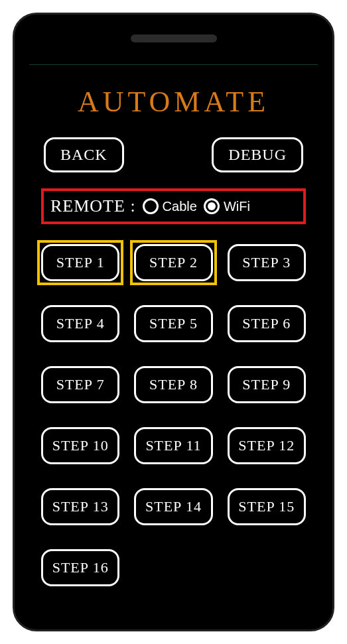 The image size is (347, 644). Describe the element at coordinates (180, 207) in the screenshot. I see `radio-cable-label: Cable` at that location.